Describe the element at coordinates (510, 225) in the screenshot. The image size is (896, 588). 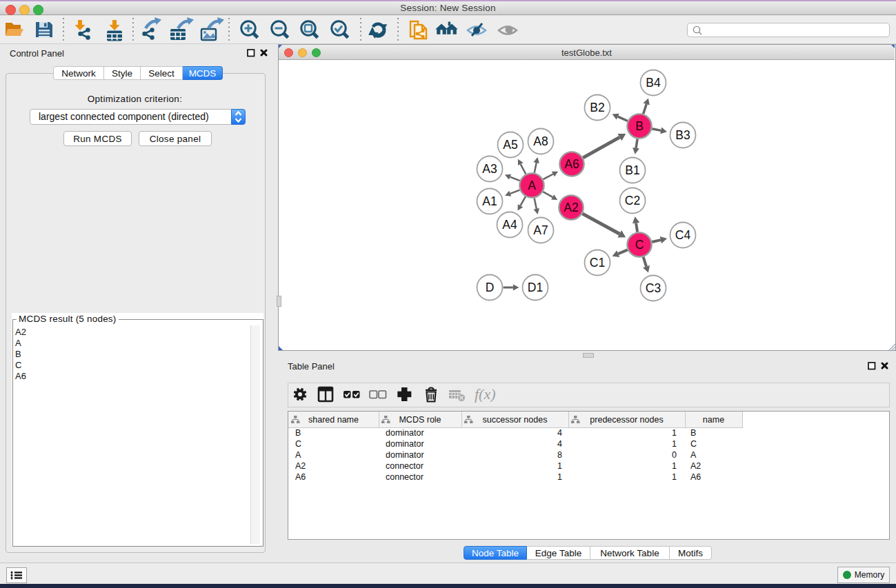
I see `svg-text: A4` at that location.